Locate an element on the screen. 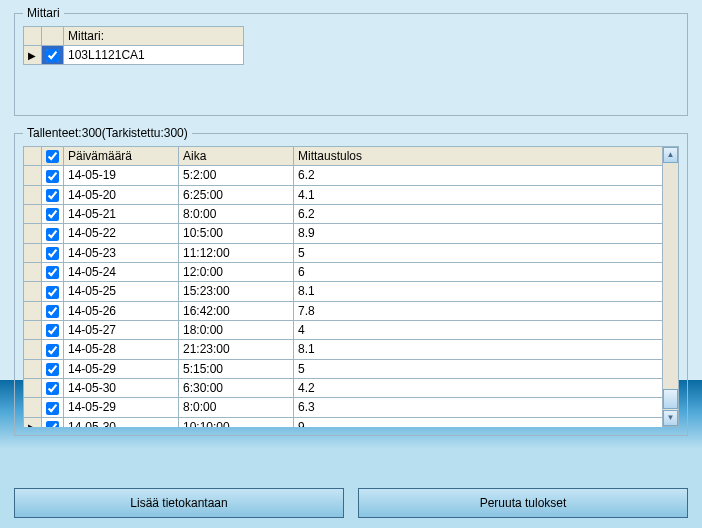 The image size is (702, 528). mittari-check-cell is located at coordinates (53, 56).